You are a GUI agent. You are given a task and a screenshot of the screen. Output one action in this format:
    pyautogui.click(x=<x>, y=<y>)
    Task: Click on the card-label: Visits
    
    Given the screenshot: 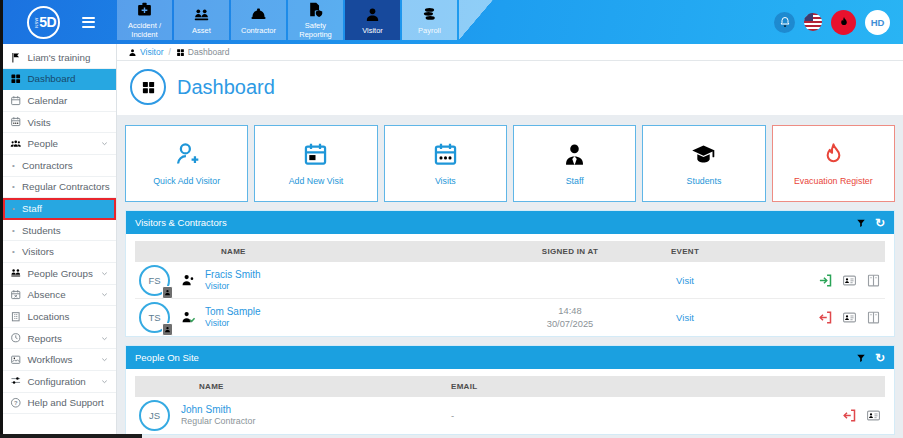 What is the action you would take?
    pyautogui.click(x=446, y=181)
    